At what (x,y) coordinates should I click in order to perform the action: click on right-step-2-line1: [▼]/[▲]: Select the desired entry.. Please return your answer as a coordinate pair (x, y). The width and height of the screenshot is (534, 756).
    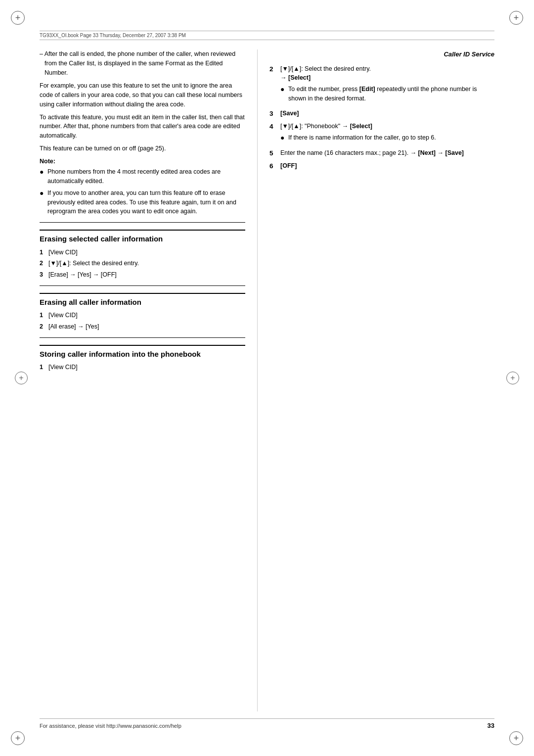
    Looking at the image, I should click on (388, 69).